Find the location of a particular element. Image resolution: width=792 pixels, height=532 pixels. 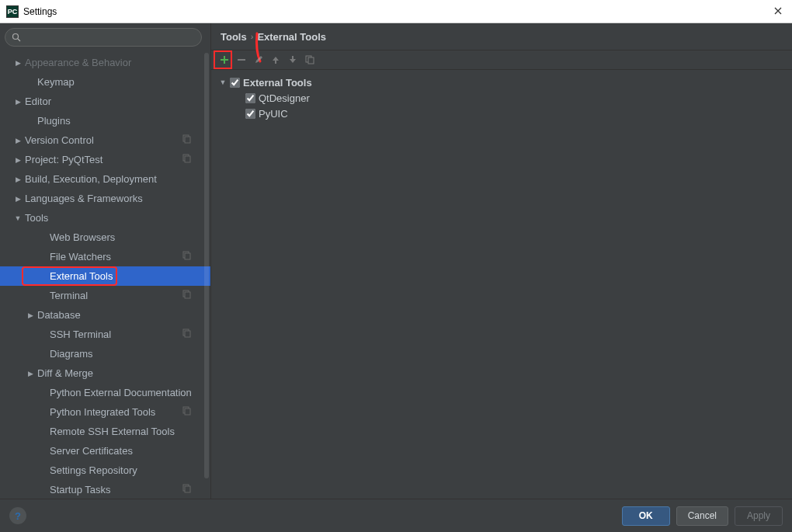

sidebar-item-label: Plugins is located at coordinates (54, 121).